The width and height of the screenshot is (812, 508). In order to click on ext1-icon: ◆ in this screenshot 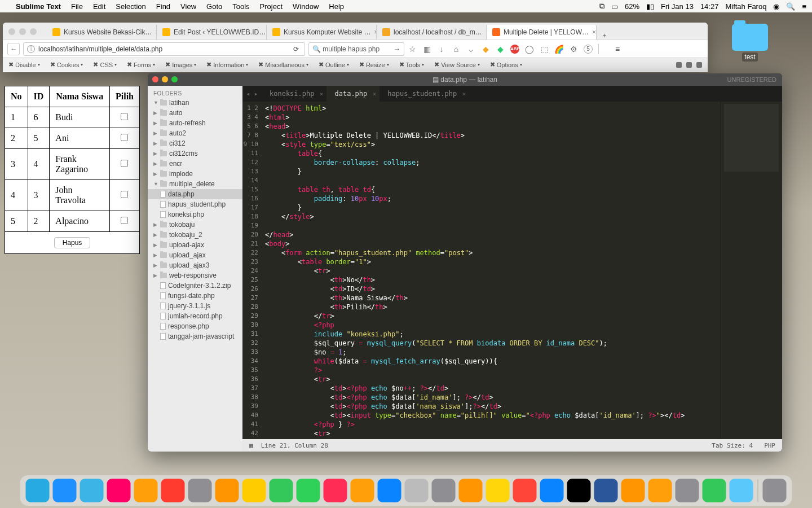, I will do `click(486, 49)`.